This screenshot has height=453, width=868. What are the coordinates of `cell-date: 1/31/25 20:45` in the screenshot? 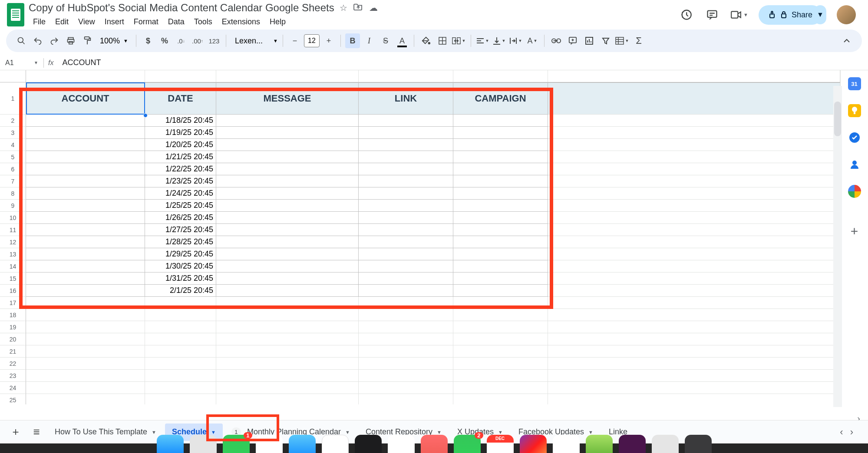 It's located at (181, 279).